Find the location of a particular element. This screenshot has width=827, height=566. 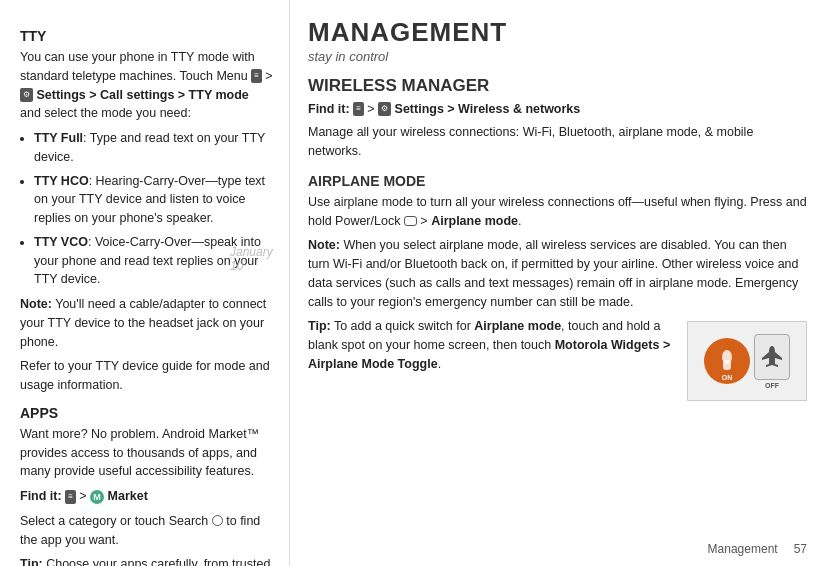

airplane-icon-box is located at coordinates (772, 357).